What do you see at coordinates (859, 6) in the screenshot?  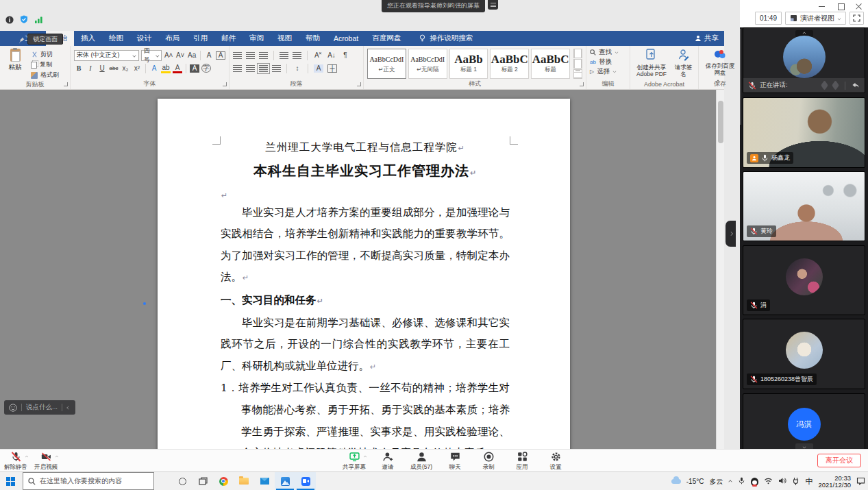 I see `close-button` at bounding box center [859, 6].